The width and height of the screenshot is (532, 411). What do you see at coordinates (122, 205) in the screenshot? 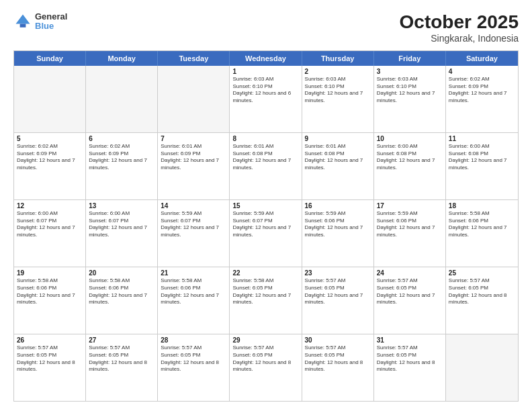
I see `day-number: 13` at bounding box center [122, 205].